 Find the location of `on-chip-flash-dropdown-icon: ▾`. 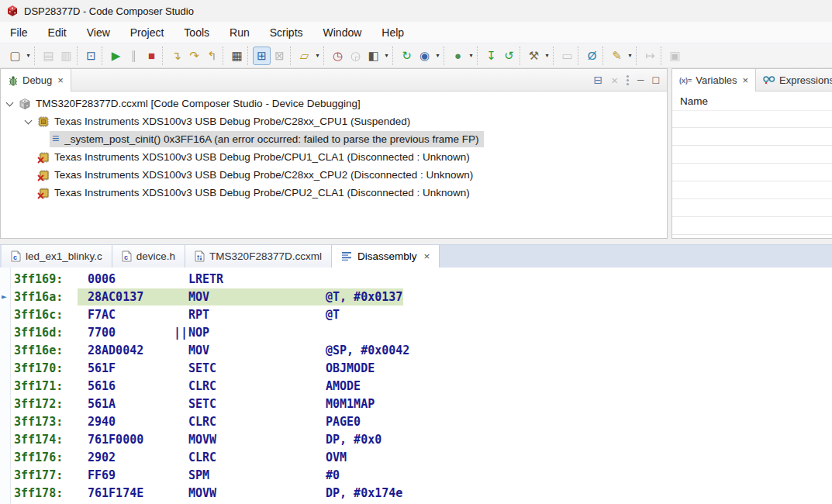

on-chip-flash-dropdown-icon: ▾ is located at coordinates (386, 56).